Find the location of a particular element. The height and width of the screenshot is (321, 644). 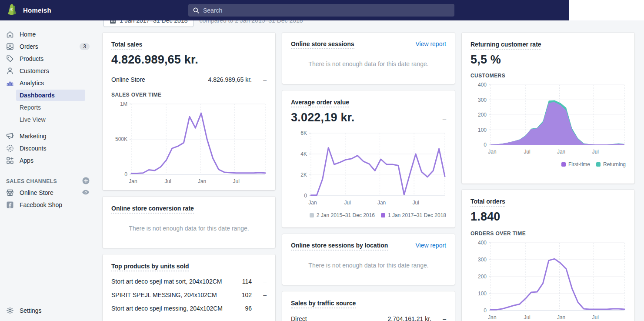

compare-range-label: compared to 2 Jan 2015–31 Dec 2018 is located at coordinates (251, 22).